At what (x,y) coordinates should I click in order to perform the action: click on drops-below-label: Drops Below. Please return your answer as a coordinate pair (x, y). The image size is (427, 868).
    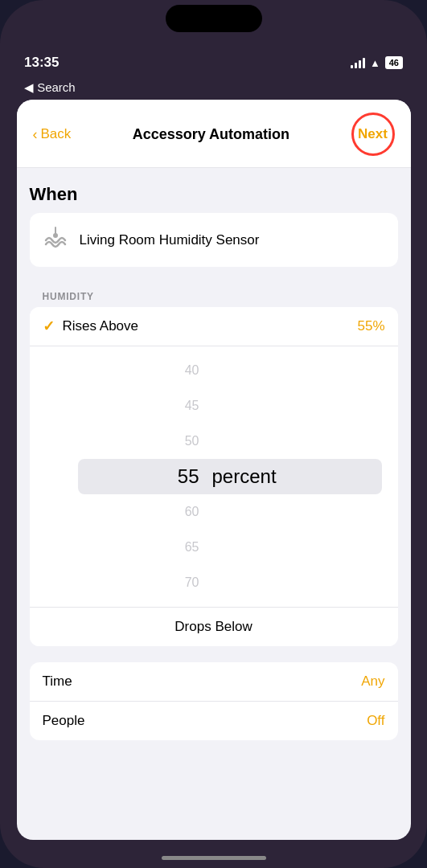
    Looking at the image, I should click on (213, 627).